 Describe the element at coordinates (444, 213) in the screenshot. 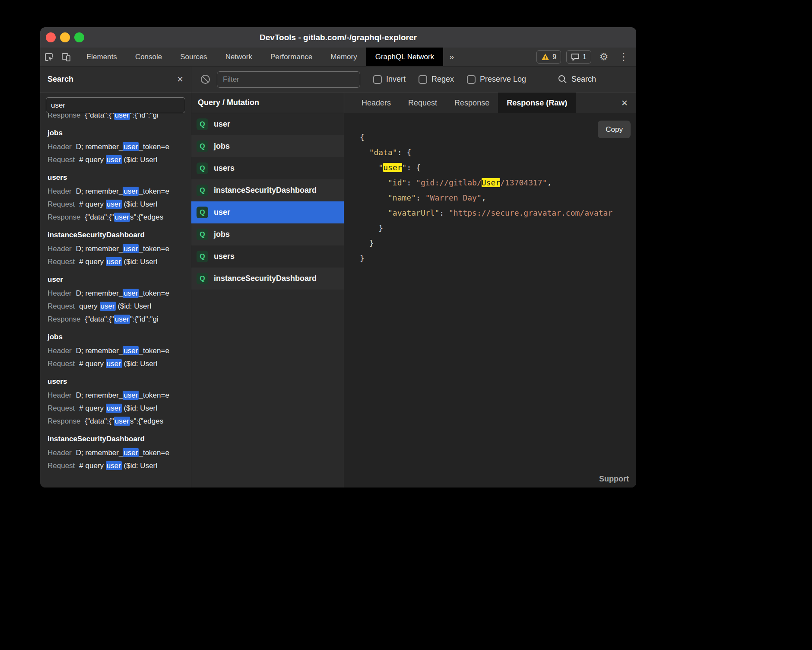

I see `json-token: :` at that location.